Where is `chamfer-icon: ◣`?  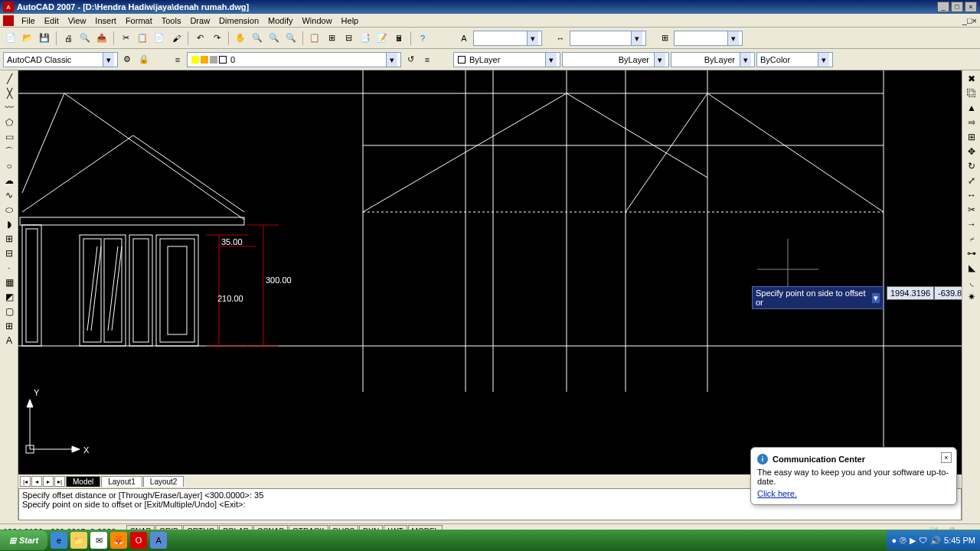 chamfer-icon: ◣ is located at coordinates (972, 268).